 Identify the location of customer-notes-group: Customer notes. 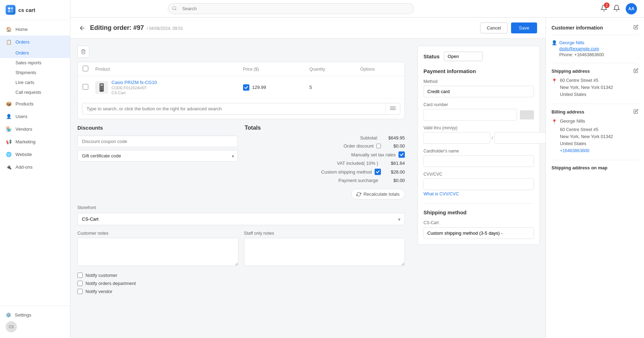
(158, 249).